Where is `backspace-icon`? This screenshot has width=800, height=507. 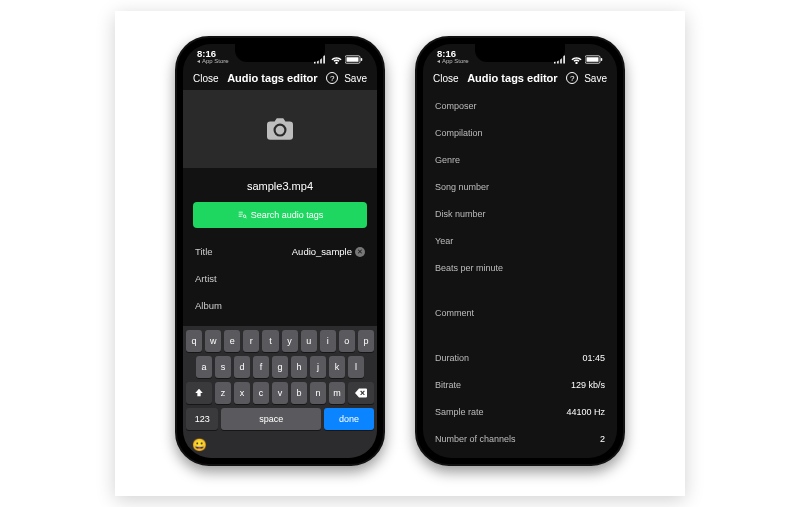 backspace-icon is located at coordinates (361, 393).